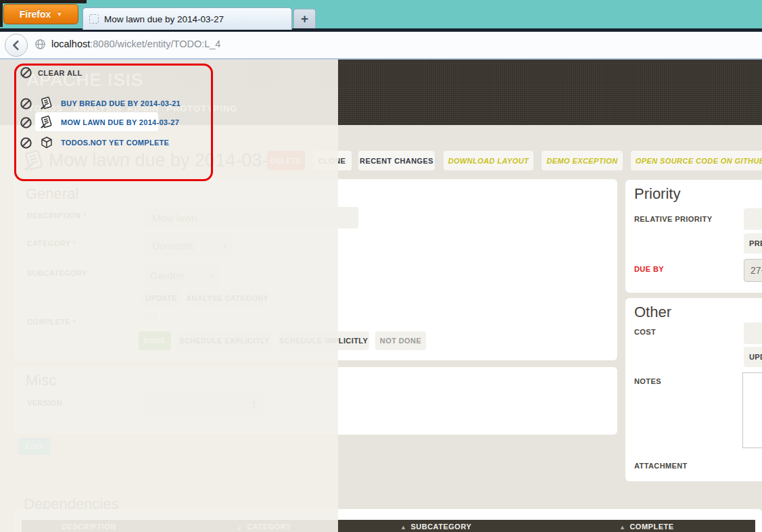 The height and width of the screenshot is (532, 762). I want to click on cost-label: COST, so click(645, 332).